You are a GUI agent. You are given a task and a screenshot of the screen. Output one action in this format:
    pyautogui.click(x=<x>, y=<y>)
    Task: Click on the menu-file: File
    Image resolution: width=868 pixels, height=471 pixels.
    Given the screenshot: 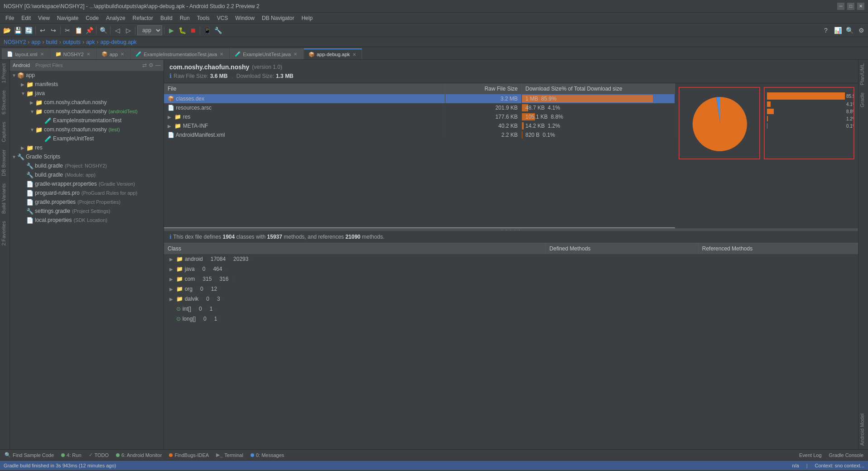 What is the action you would take?
    pyautogui.click(x=10, y=18)
    